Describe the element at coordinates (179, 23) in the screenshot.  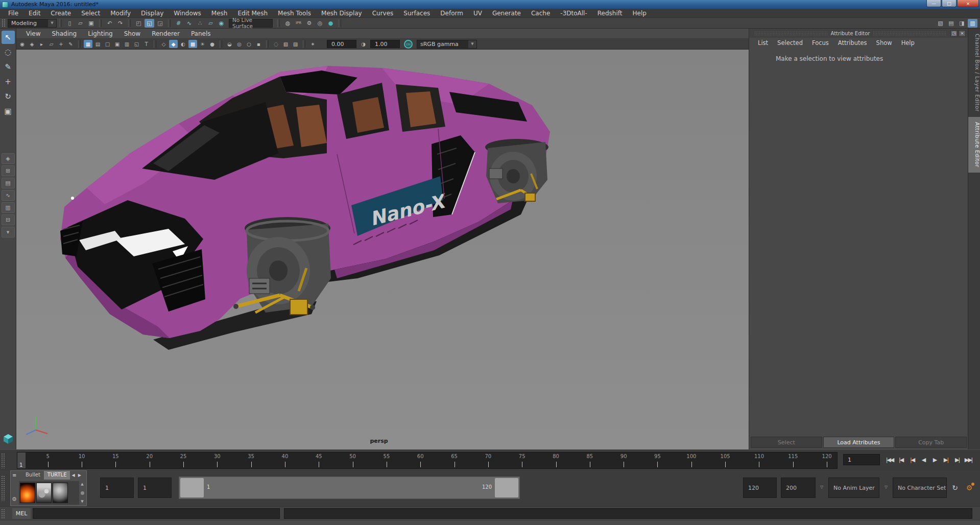
I see `snap-grid-icon: #` at that location.